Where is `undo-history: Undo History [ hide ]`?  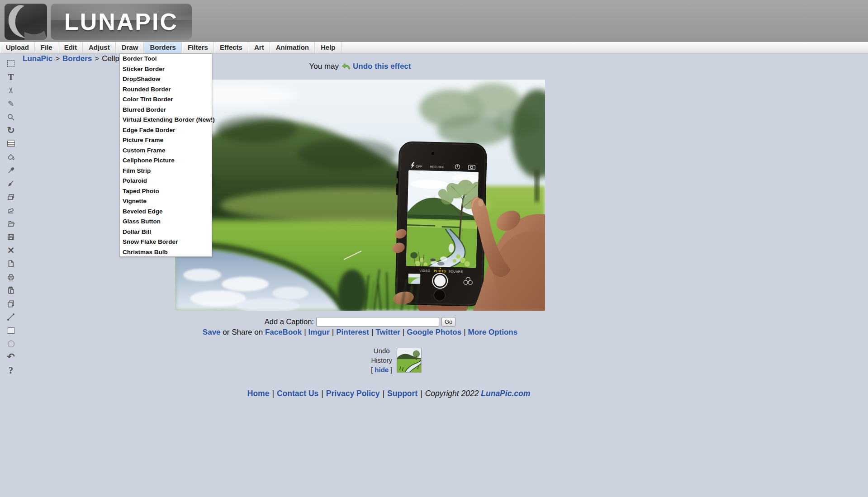
undo-history: Undo History [ hide ] is located at coordinates (396, 360).